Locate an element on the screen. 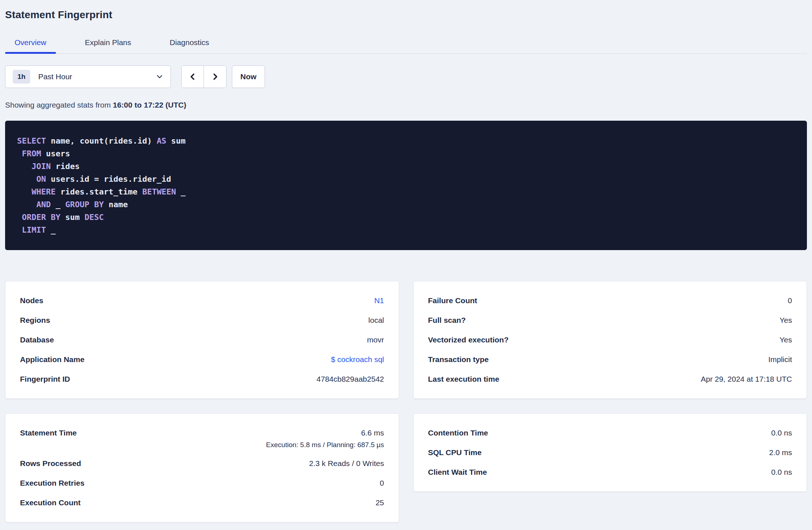  time-nav-group is located at coordinates (204, 77).